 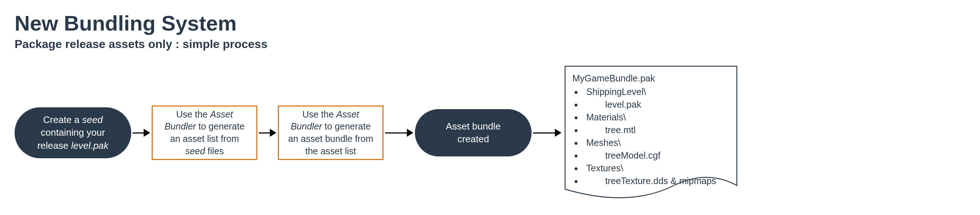 What do you see at coordinates (656, 143) in the screenshot?
I see `list-item: Meshes\` at bounding box center [656, 143].